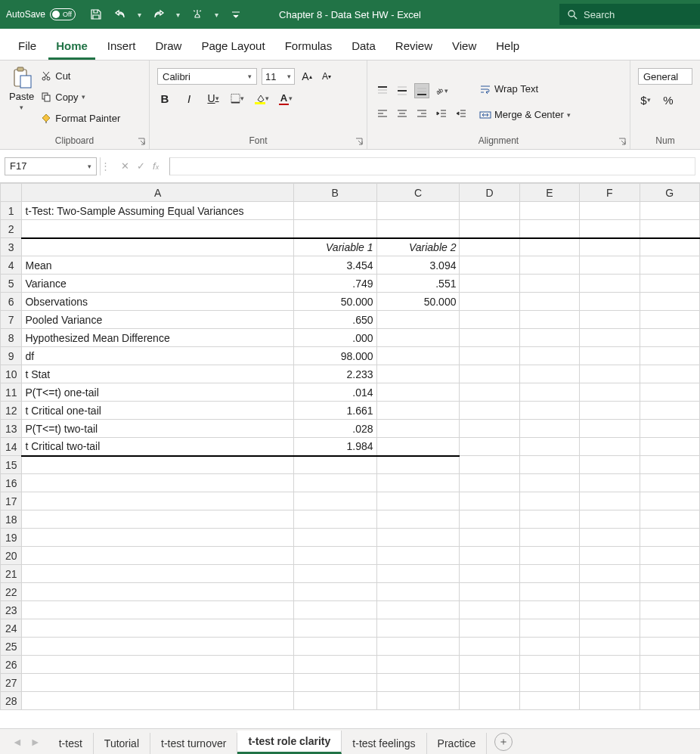 The image size is (700, 754). What do you see at coordinates (335, 193) in the screenshot?
I see `col-header: B` at bounding box center [335, 193].